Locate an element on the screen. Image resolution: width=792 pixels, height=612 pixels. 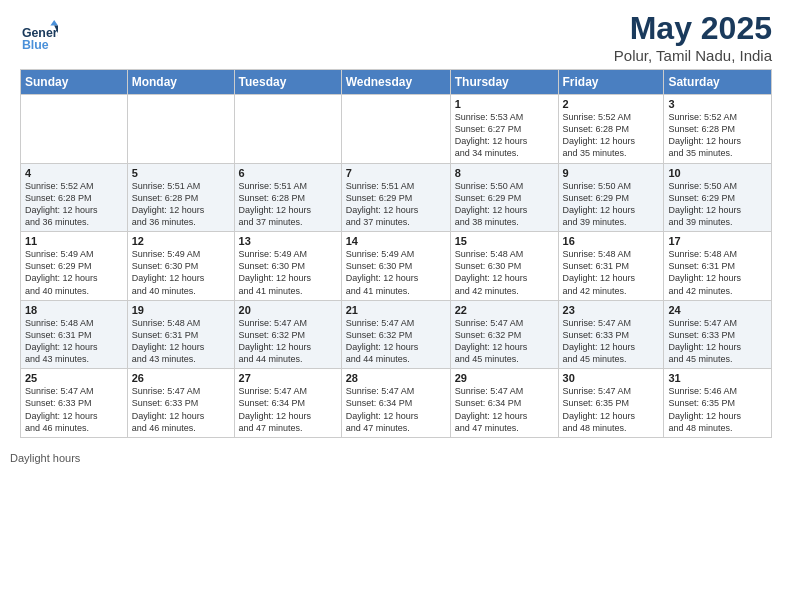
day-info: Sunrise: 5:51 AMSunset: 6:28 PMDaylight:… is located at coordinates (288, 204).